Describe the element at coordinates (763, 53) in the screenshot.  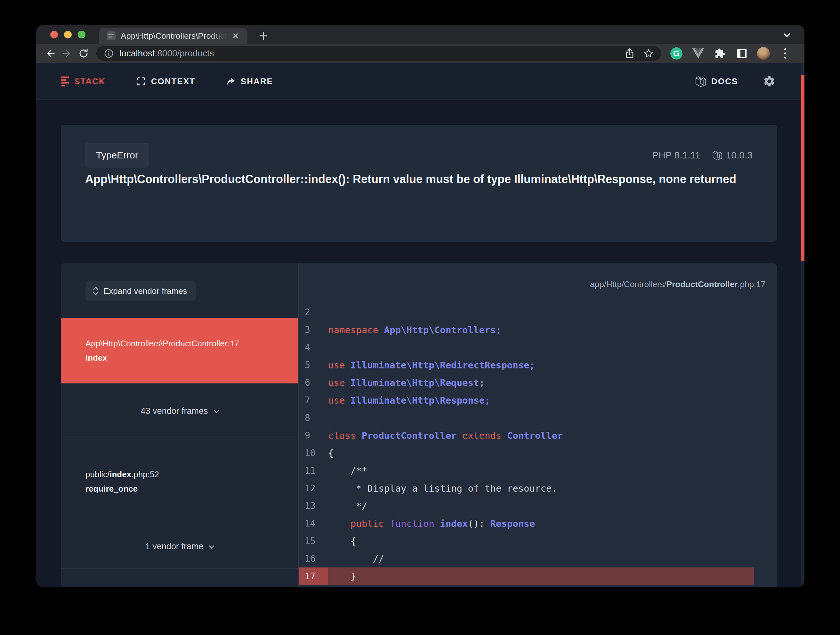
I see `profile-avatar` at that location.